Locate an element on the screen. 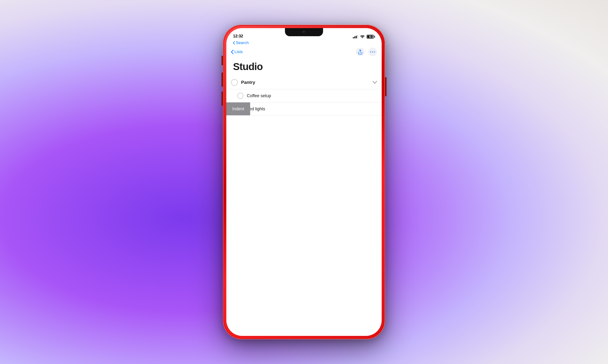  status-time: 12:32 is located at coordinates (238, 36).